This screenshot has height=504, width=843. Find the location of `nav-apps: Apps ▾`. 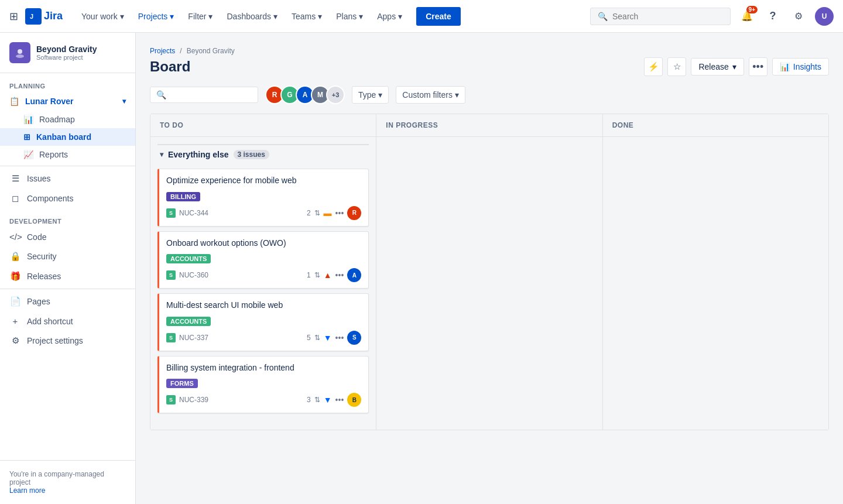

nav-apps: Apps ▾ is located at coordinates (390, 16).